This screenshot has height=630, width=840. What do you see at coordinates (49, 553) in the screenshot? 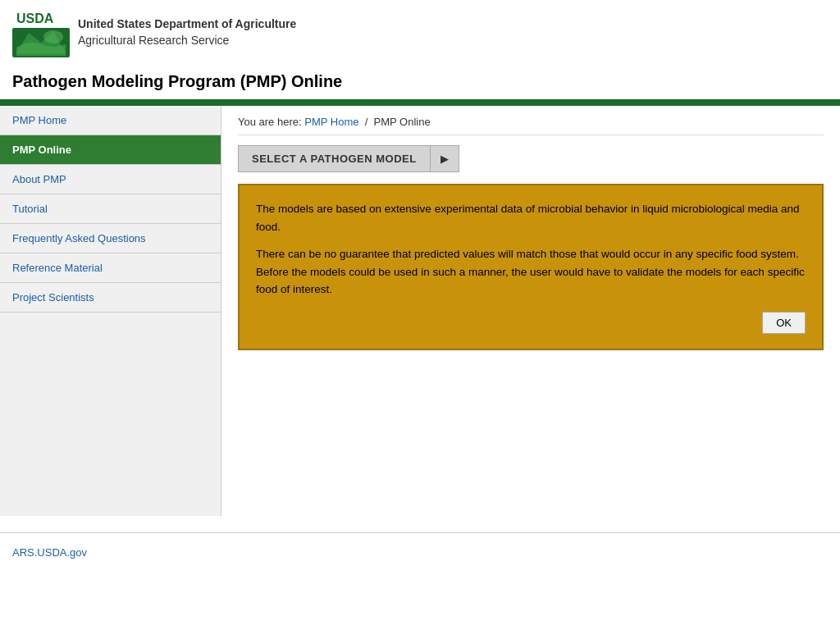
I see `footer-link: ARS.USDA.gov` at bounding box center [49, 553].